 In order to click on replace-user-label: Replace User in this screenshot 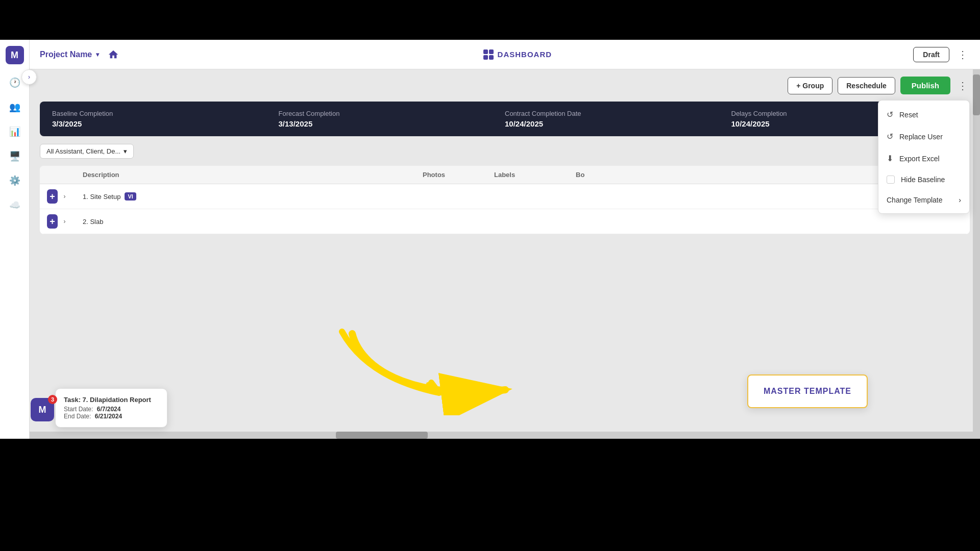, I will do `click(921, 137)`.